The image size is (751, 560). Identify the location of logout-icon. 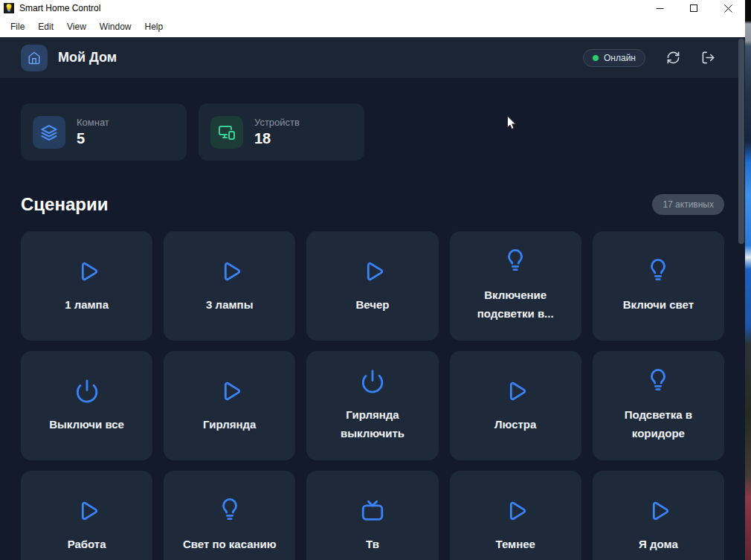
(708, 58).